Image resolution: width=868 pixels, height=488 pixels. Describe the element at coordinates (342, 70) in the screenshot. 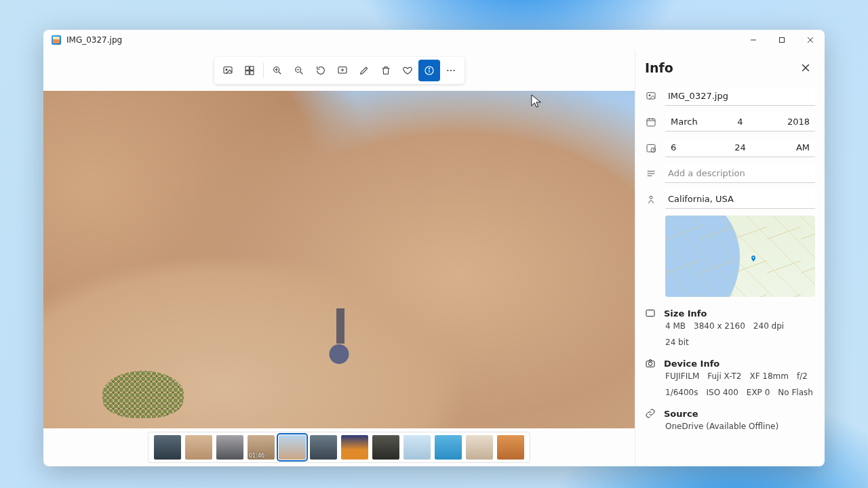

I see `markup-button` at that location.